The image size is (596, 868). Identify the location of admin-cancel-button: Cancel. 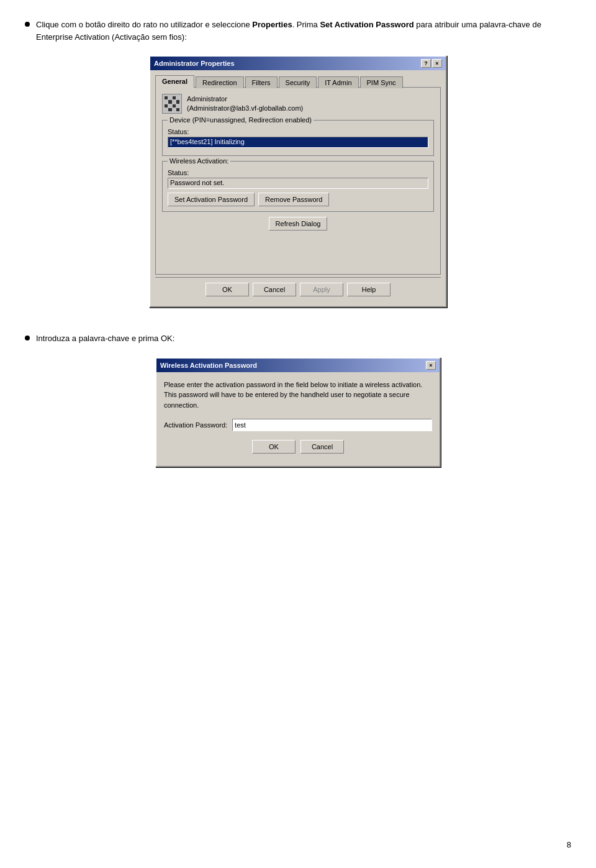
(274, 290).